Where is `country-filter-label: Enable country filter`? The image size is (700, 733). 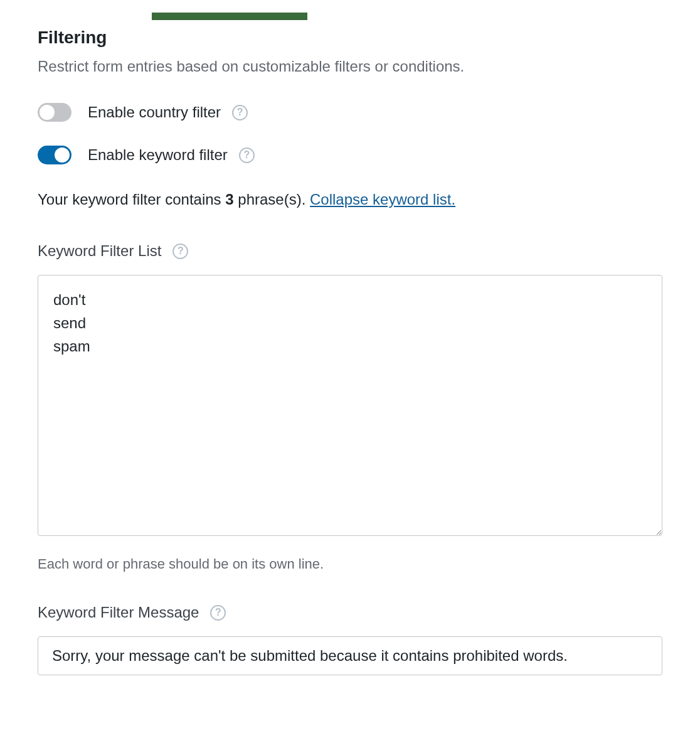
country-filter-label: Enable country filter is located at coordinates (154, 112).